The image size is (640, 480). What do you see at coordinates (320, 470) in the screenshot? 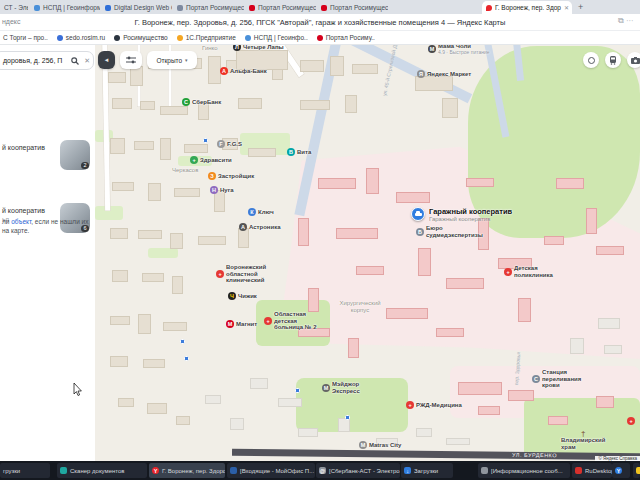
I see `os-taskbar: грузкиСканер документовYГ. Воронеж, пер.…` at bounding box center [320, 470].